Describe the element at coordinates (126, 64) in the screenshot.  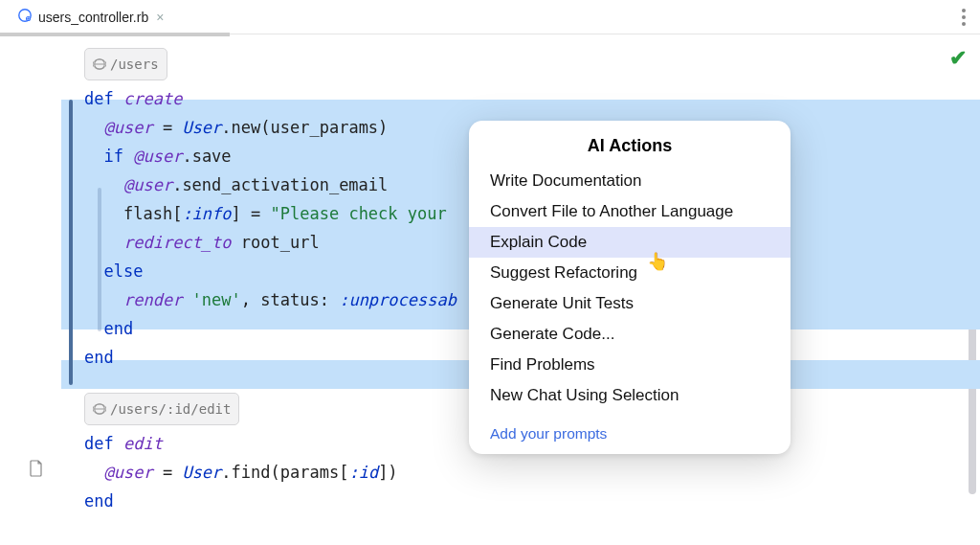
I see `route-label-users: /users` at that location.